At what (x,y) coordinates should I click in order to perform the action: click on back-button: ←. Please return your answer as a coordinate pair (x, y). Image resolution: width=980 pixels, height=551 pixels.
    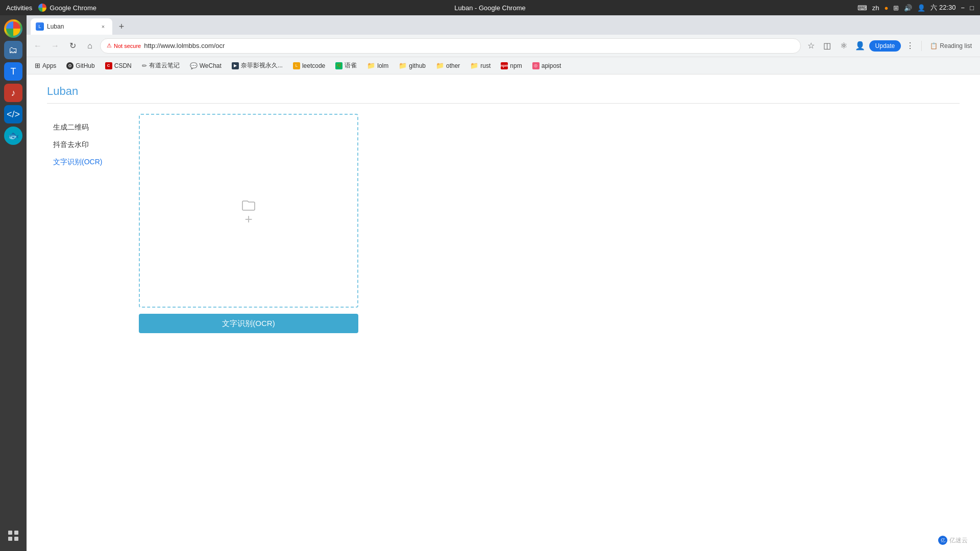
    Looking at the image, I should click on (38, 46).